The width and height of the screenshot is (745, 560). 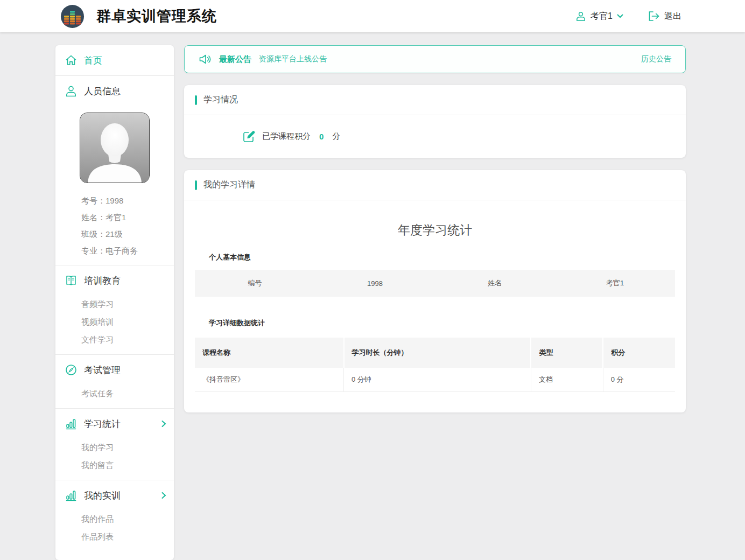 I want to click on sidebar: 首页 人员信息, so click(x=115, y=303).